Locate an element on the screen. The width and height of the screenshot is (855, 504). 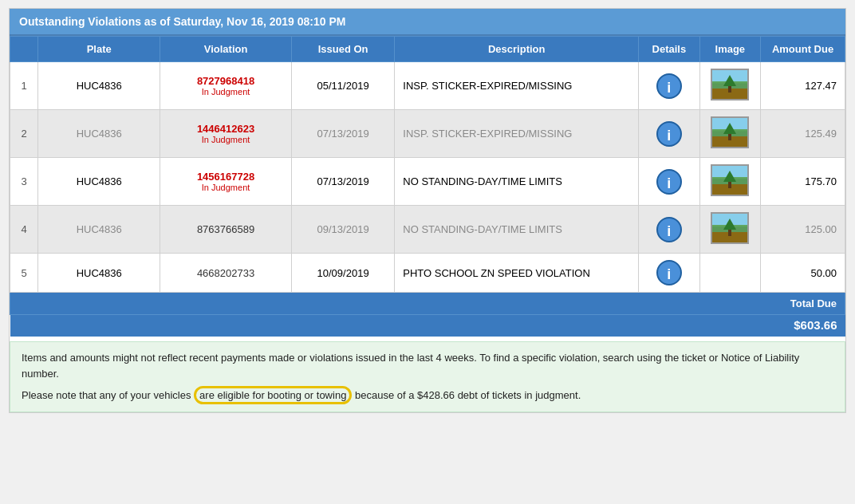
cell-issued-on: 05/11/2019 is located at coordinates (343, 86).